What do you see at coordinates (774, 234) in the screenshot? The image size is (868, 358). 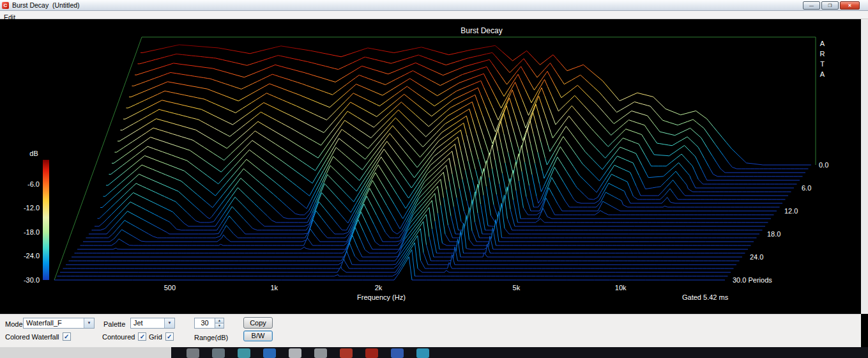 I see `period-tick-label: 18.0` at bounding box center [774, 234].